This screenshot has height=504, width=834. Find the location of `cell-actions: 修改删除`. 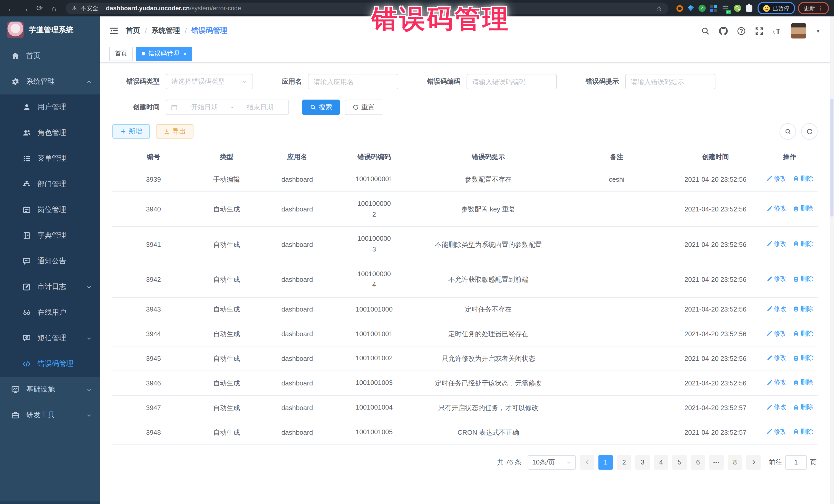

cell-actions: 修改删除 is located at coordinates (789, 408).